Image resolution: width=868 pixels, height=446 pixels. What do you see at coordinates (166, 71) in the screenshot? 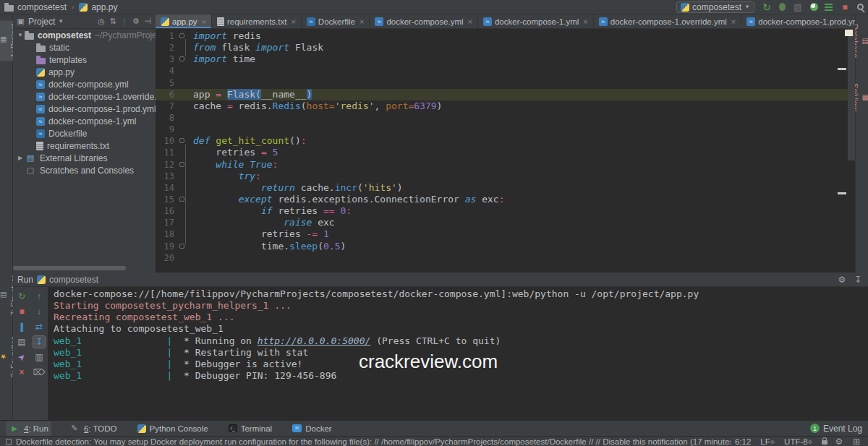
I see `line-number: 4` at bounding box center [166, 71].